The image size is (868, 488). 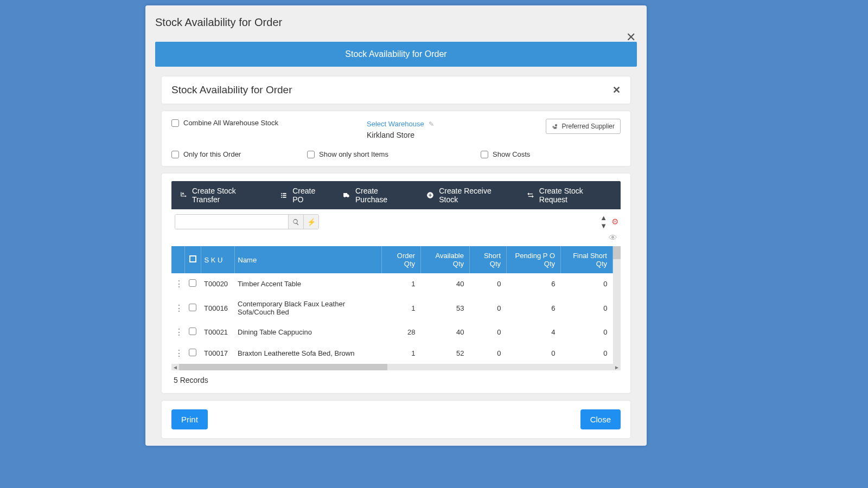 What do you see at coordinates (534, 332) in the screenshot?
I see `cell-pending-po: 4` at bounding box center [534, 332].